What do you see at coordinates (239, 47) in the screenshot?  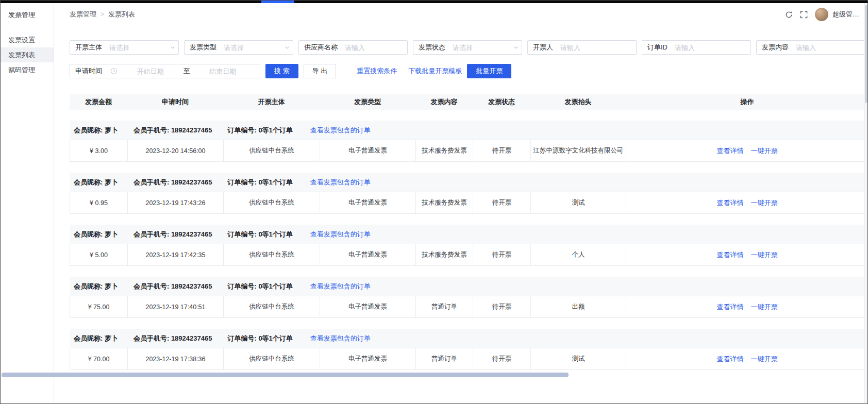 I see `filter-invoice-type: 发票类型` at bounding box center [239, 47].